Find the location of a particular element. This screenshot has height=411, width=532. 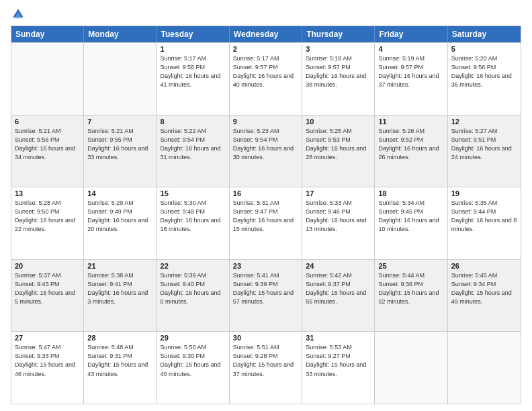

day-cell-7: 7Sunrise: 5:21 AM Sunset: 9:55 PM Daylig… is located at coordinates (120, 152).